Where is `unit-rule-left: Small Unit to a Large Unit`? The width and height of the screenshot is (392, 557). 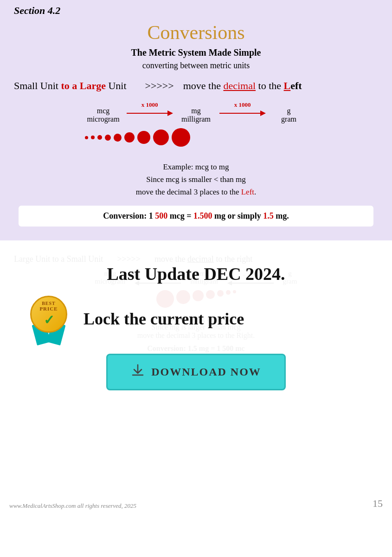 unit-rule-left: Small Unit to a Large Unit is located at coordinates (71, 86).